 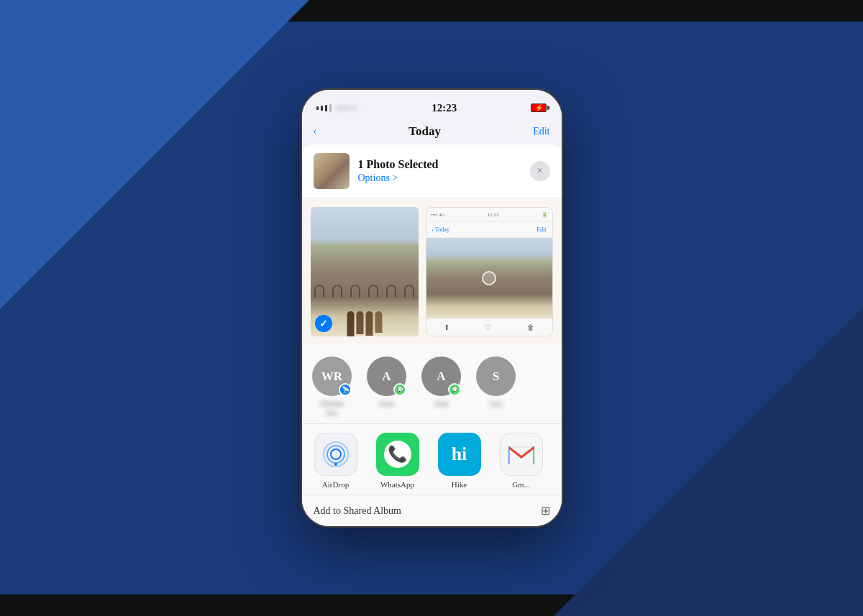 What do you see at coordinates (444, 108) in the screenshot?
I see `status-time: 12:23` at bounding box center [444, 108].